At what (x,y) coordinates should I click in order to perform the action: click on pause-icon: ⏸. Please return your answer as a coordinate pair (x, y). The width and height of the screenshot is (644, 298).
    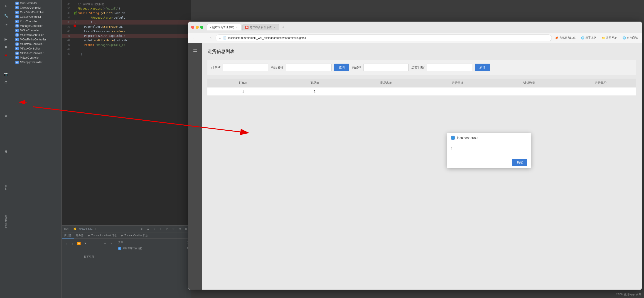
    Looking at the image, I should click on (6, 47).